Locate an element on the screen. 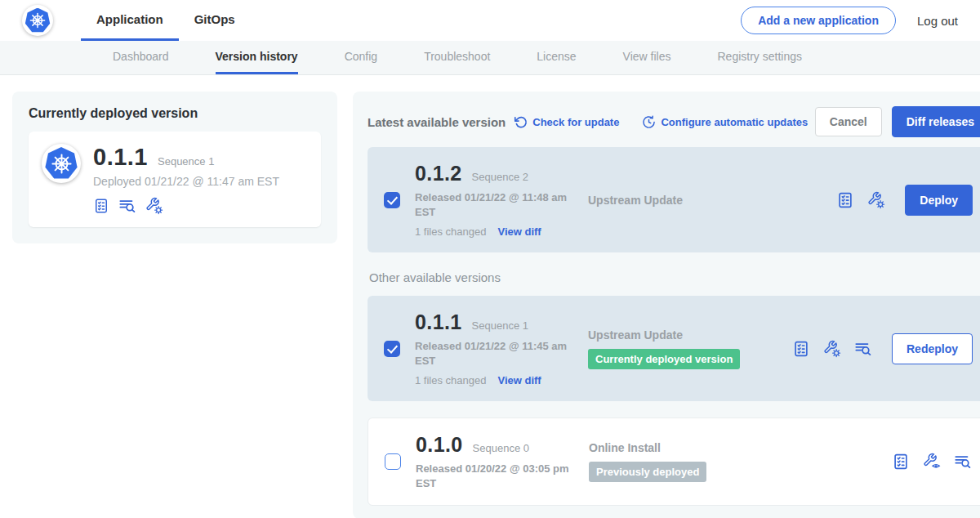 The image size is (980, 518). currently-deployed-panel: Currently deployed version 0.1.1 Sequenc… is located at coordinates (175, 167).